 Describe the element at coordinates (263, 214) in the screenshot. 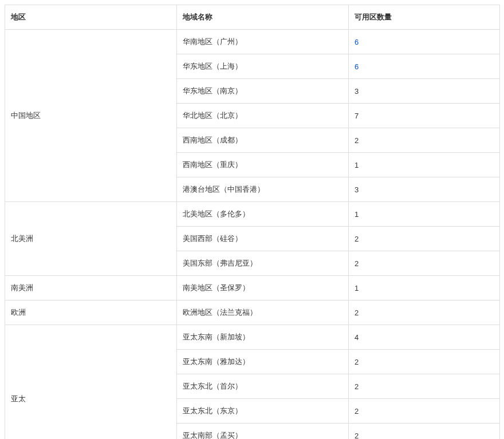

I see `region-cell: 北美地区（多伦多）` at that location.